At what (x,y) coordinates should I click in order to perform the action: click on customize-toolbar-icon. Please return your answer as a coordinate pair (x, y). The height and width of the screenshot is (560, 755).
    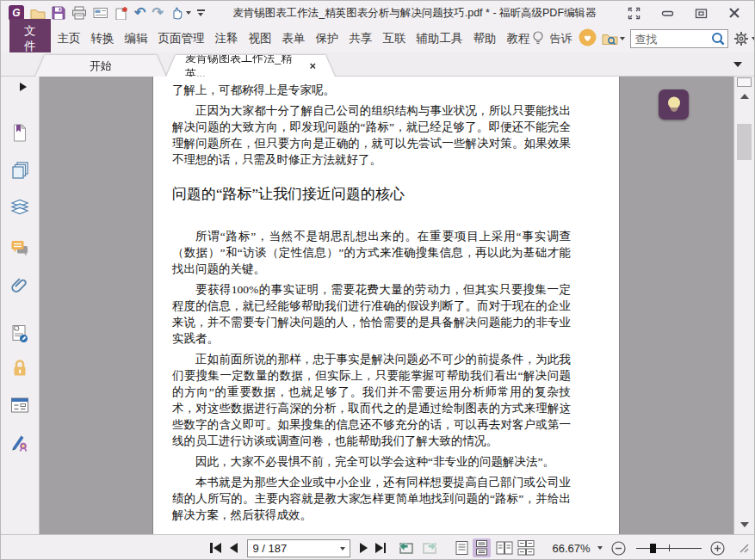
    Looking at the image, I should click on (201, 13).